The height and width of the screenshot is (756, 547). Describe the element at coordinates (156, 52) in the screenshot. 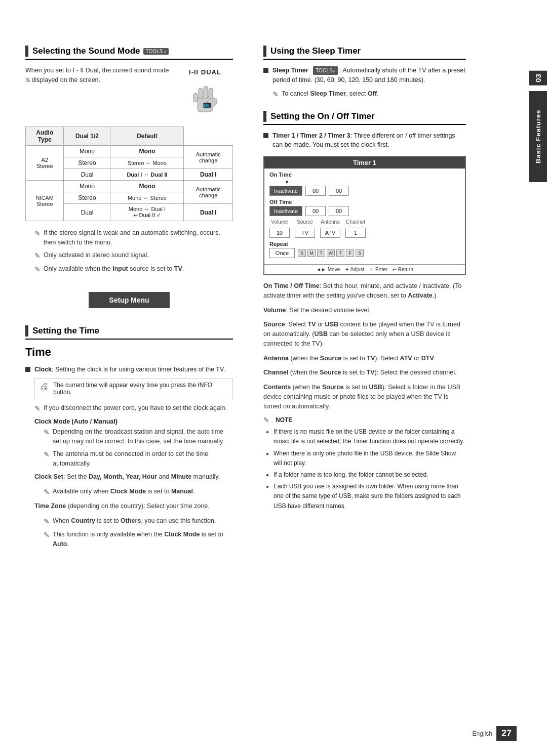

I see `tools-badge-sound: TOOLS ♪` at that location.